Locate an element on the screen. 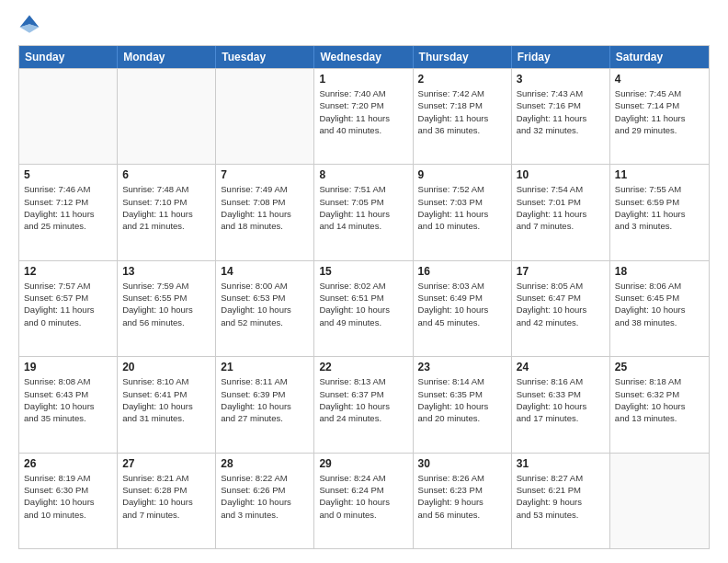 This screenshot has height=563, width=728. calendar-cell: 29Sunrise: 8:24 AM Sunset: 6:24 PM Dayli… is located at coordinates (364, 500).